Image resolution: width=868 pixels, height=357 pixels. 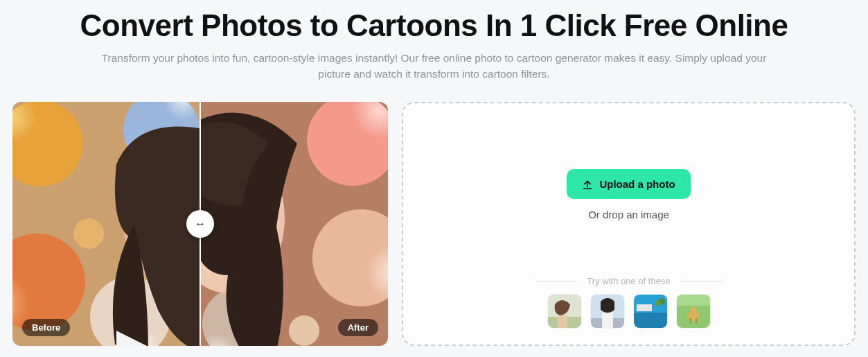 What do you see at coordinates (629, 215) in the screenshot?
I see `drop-hint: Or drop an image` at bounding box center [629, 215].